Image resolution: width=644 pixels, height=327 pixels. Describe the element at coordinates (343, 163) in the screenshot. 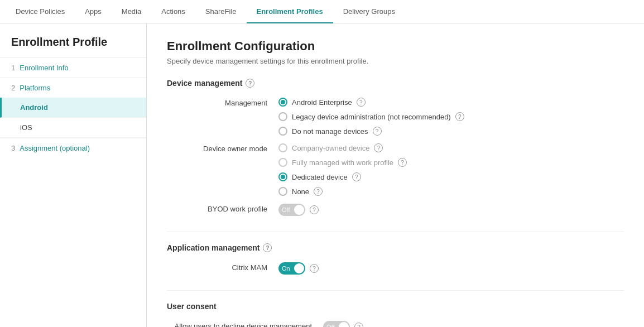

I see `device-owner-fully-managed-label: Fully managed with work profile` at that location.